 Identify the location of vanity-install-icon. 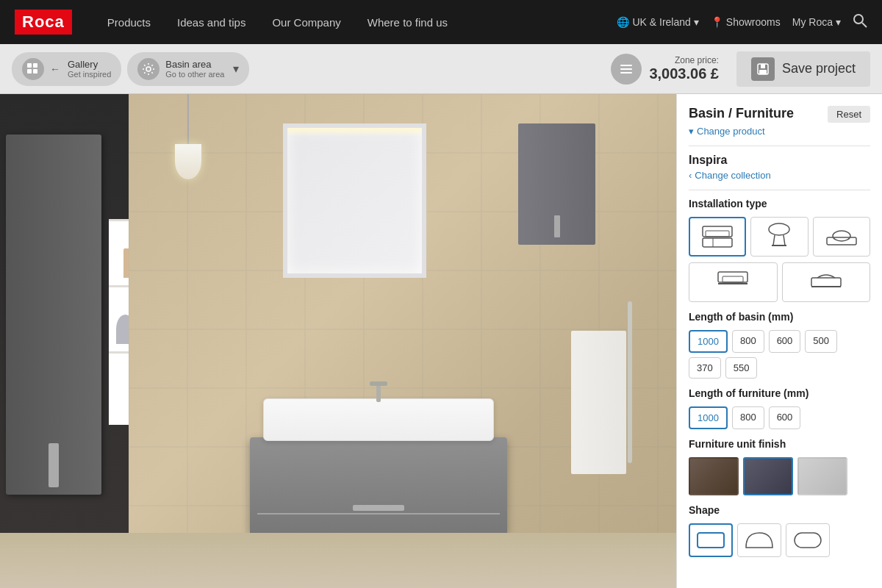
(717, 237).